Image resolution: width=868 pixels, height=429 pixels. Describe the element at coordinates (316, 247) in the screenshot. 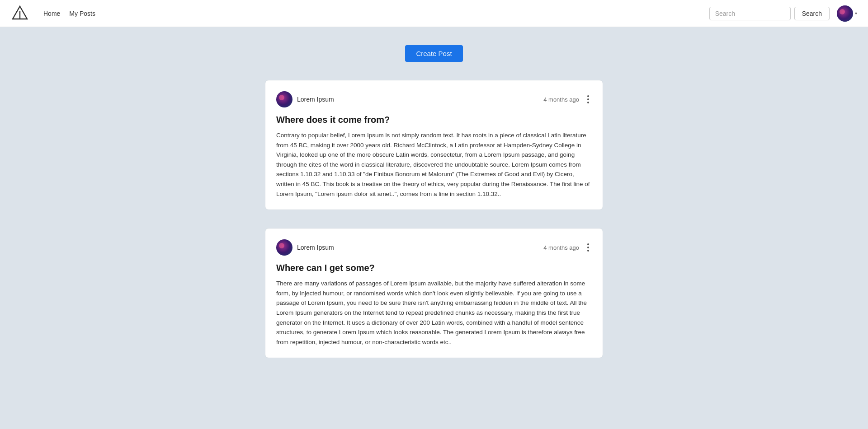

I see `post-author-name-2: Lorem Ipsum` at that location.